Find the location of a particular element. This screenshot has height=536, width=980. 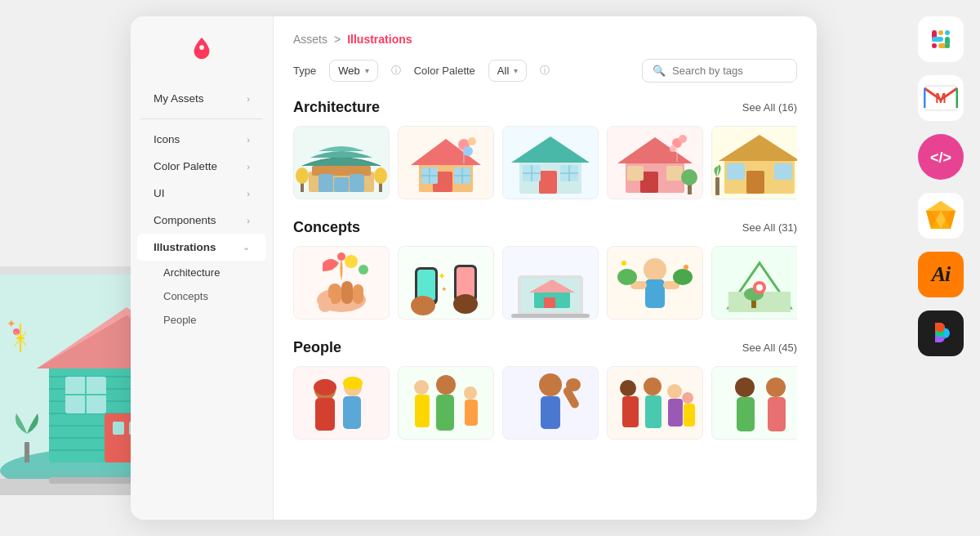

people-grid is located at coordinates (546, 403).